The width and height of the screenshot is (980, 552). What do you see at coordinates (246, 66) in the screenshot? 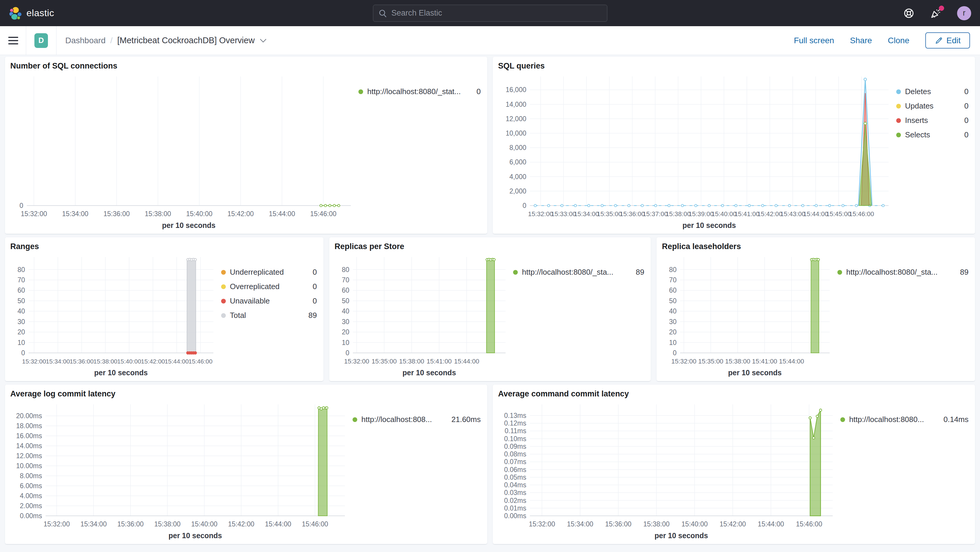
I see `panel-title: Number of SQL connections` at bounding box center [246, 66].